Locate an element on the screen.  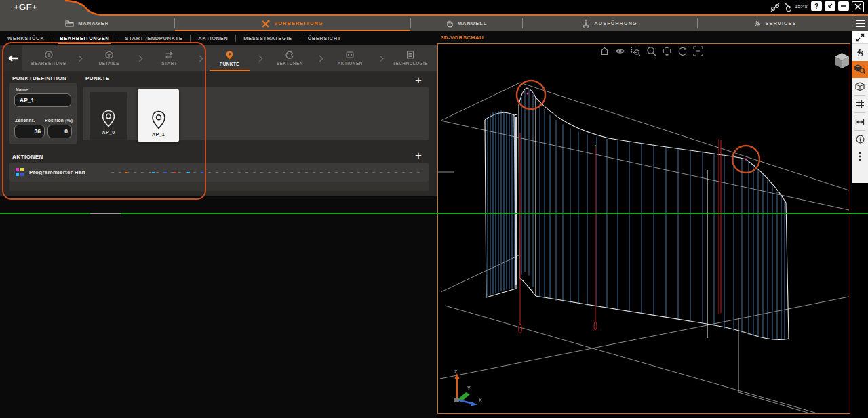
minimize-button is located at coordinates (844, 6).